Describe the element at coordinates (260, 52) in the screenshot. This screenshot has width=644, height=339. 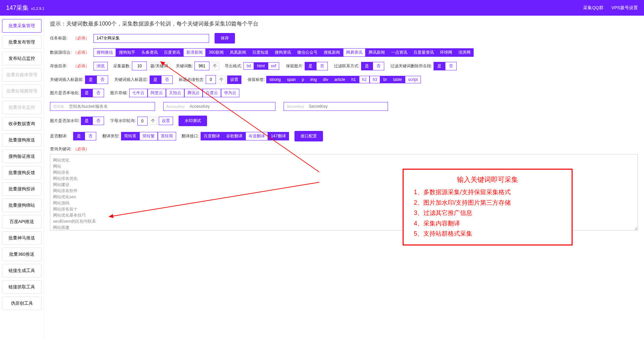
I see `source-tag: 百度知道` at that location.